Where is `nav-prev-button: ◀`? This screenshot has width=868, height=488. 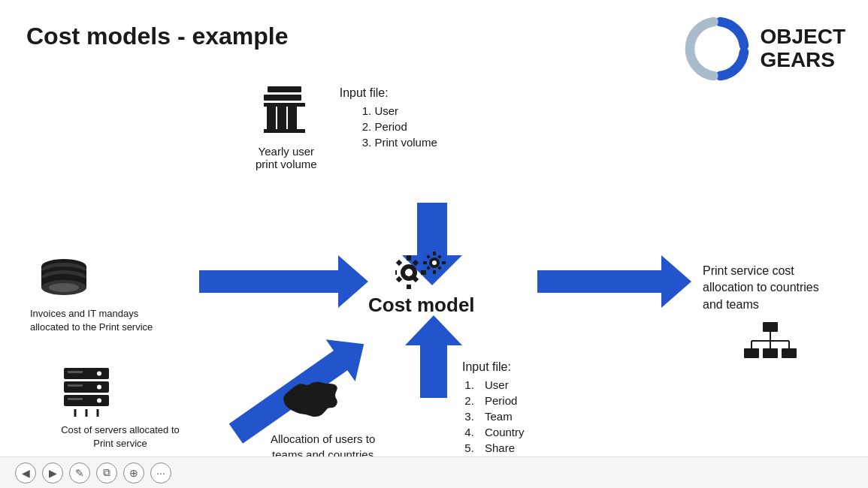
nav-prev-button: ◀ is located at coordinates (26, 473).